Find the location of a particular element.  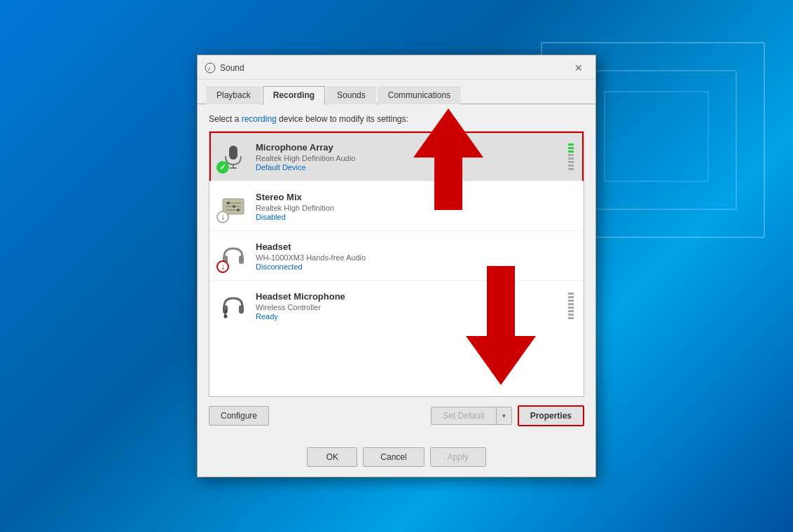

tab-communications: Communications is located at coordinates (419, 95).